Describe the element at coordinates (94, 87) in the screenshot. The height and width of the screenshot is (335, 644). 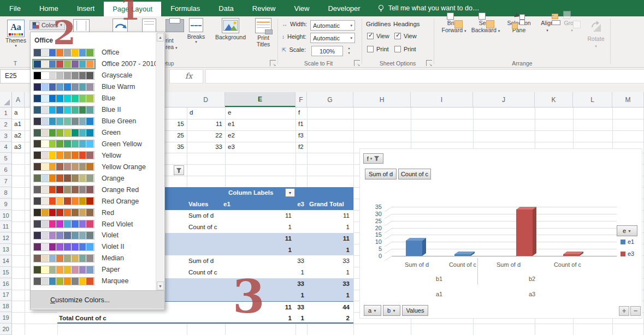
I see `theme-color-item: Blue Warm` at that location.